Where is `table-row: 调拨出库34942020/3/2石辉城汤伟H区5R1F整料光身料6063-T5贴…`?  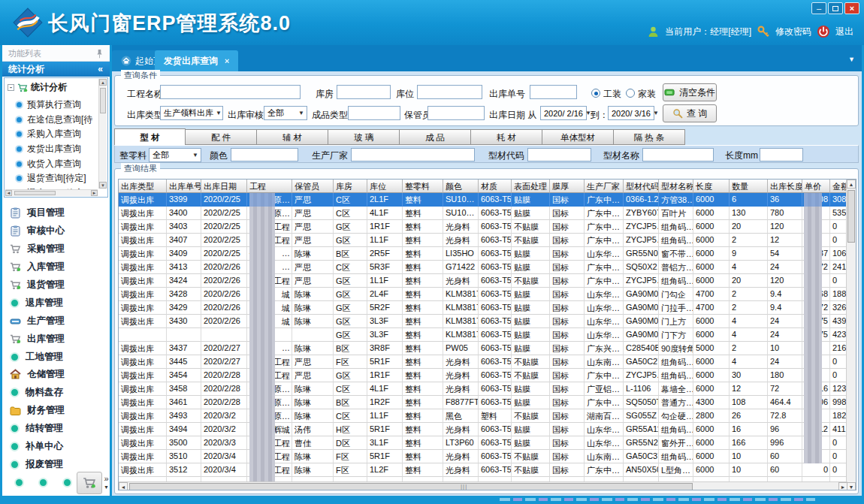 table-row: 调拨出库34942020/3/2石辉城汤伟H区5R1F整料光身料6063-T5贴… is located at coordinates (483, 430).